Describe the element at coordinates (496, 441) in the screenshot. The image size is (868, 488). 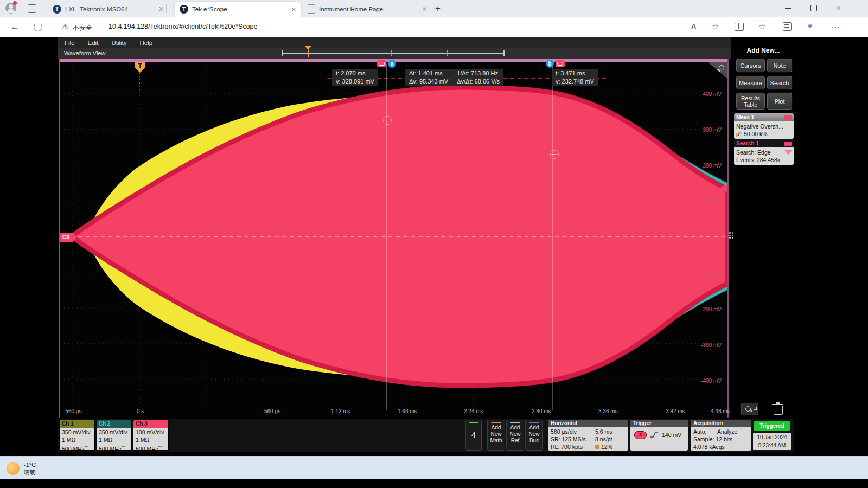
I see `label-line: Math` at that location.